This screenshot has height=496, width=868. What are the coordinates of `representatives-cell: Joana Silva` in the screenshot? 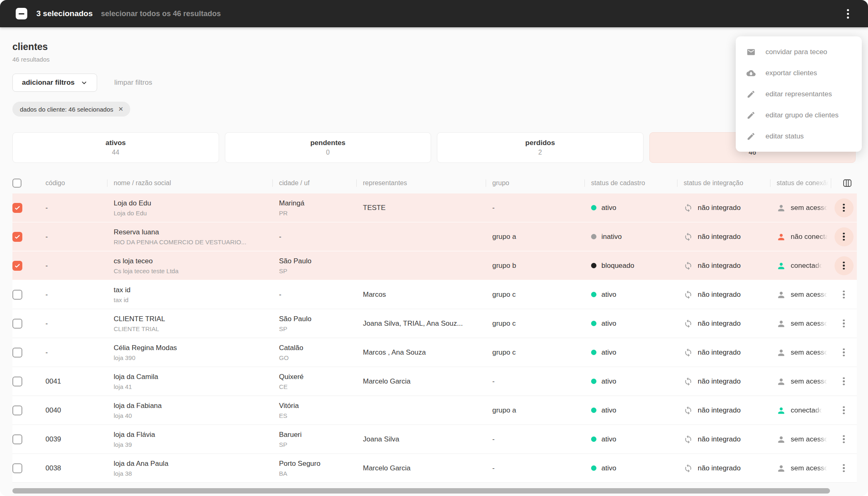 It's located at (421, 439).